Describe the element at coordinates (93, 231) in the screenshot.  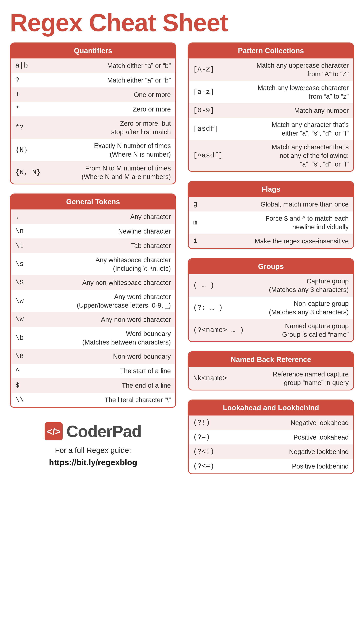
I see `table-row: \nNewline character` at that location.